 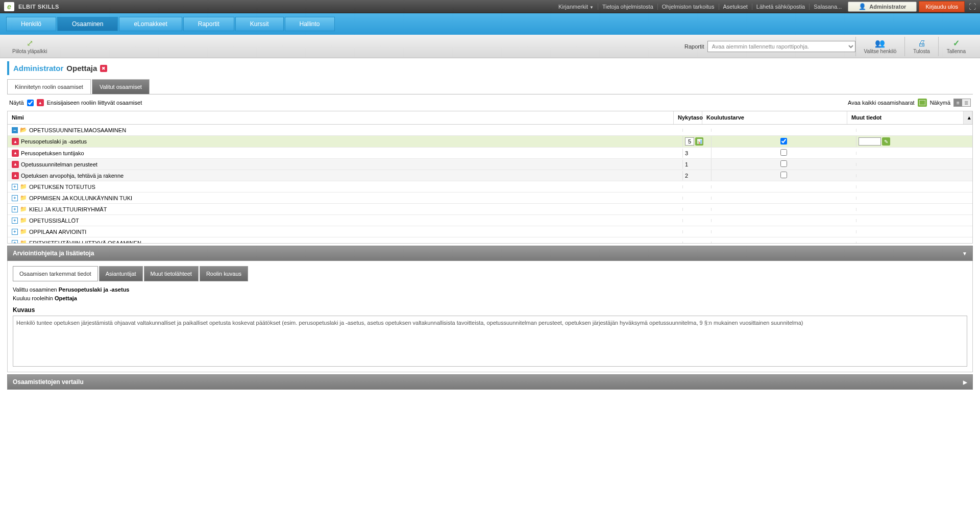 I want to click on valitse-henkilo-button: 👥 Valitse henkilö, so click(x=880, y=46).